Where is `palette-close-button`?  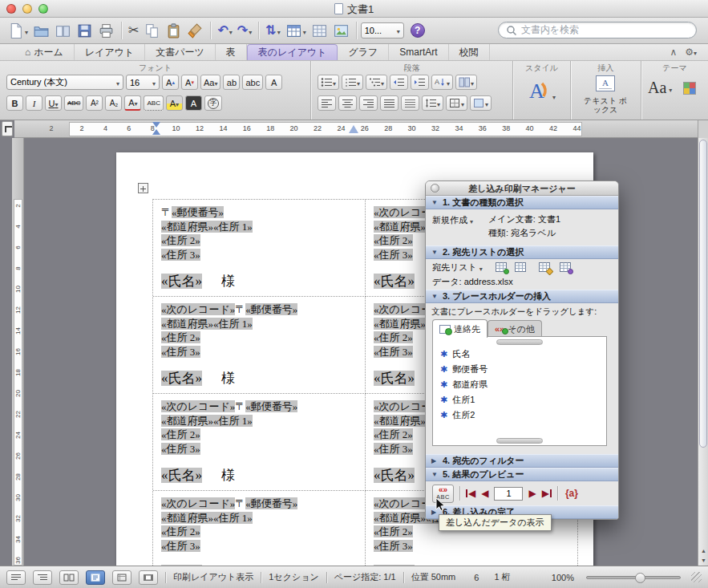 palette-close-button is located at coordinates (435, 188).